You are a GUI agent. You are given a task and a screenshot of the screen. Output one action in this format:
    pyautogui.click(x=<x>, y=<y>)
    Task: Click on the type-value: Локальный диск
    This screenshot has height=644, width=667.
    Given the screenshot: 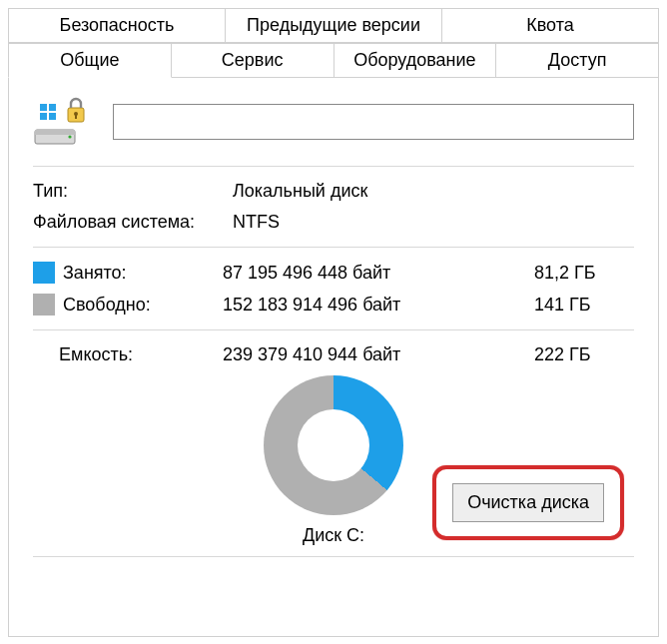 What is the action you would take?
    pyautogui.click(x=433, y=192)
    